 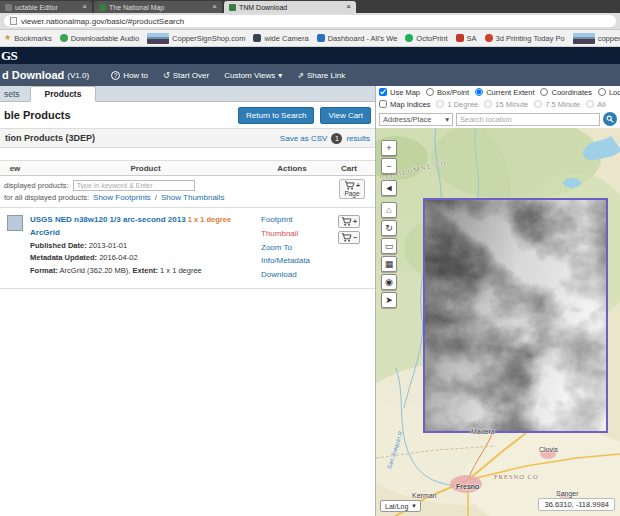 What do you see at coordinates (191, 76) in the screenshot?
I see `start-over-label: Start Over` at bounding box center [191, 76].